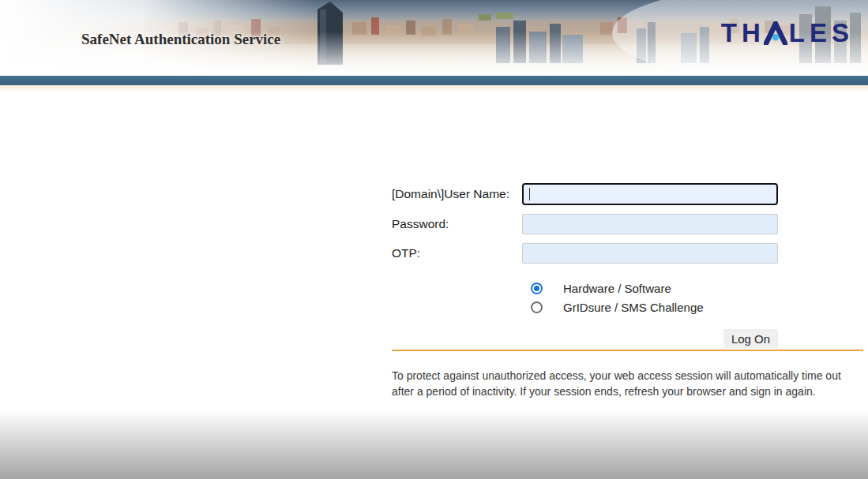 The image size is (868, 479). What do you see at coordinates (627, 224) in the screenshot?
I see `password-row: Password:` at bounding box center [627, 224].